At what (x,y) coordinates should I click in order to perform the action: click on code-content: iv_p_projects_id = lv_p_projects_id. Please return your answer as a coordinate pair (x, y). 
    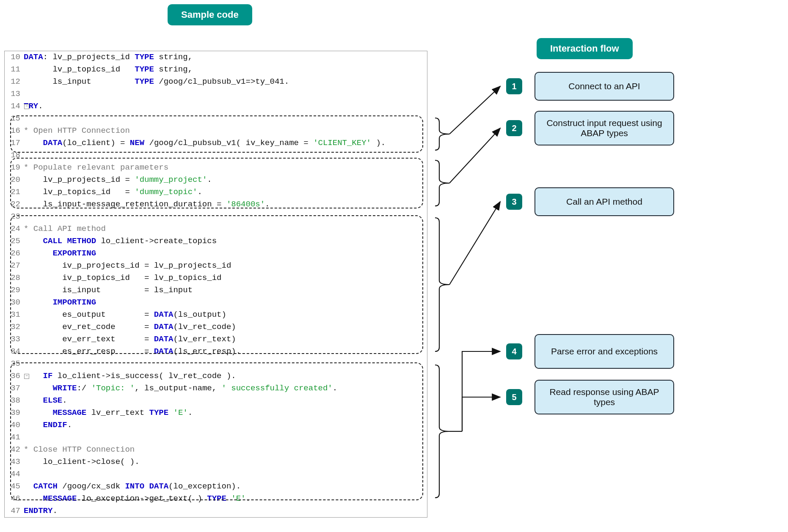
    Looking at the image, I should click on (225, 266).